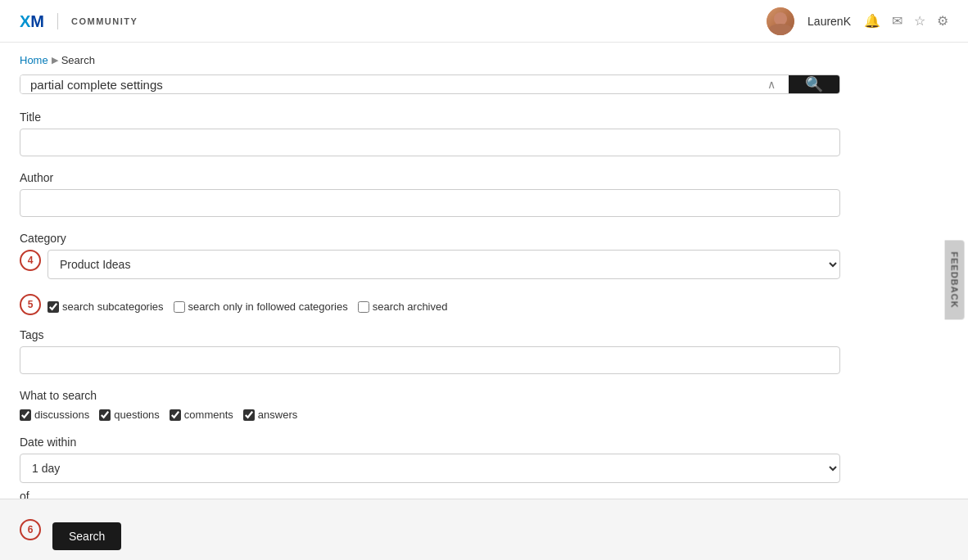 The image size is (968, 560). Describe the element at coordinates (430, 360) in the screenshot. I see `tags-input` at that location.